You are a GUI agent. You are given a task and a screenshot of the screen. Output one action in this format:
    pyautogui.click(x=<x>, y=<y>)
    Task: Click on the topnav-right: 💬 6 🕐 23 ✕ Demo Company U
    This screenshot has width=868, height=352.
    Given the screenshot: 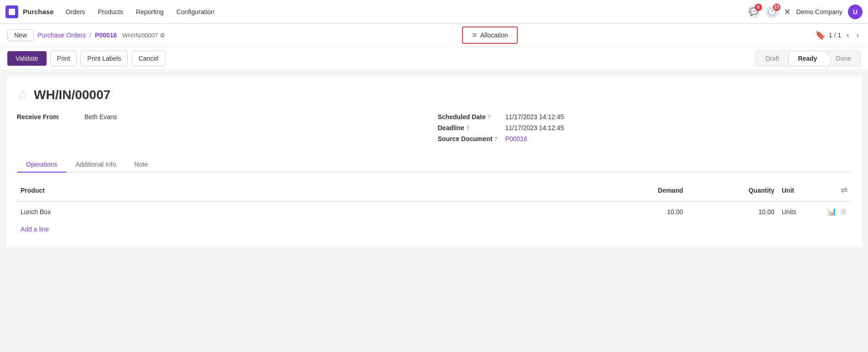 What is the action you would take?
    pyautogui.click(x=805, y=12)
    